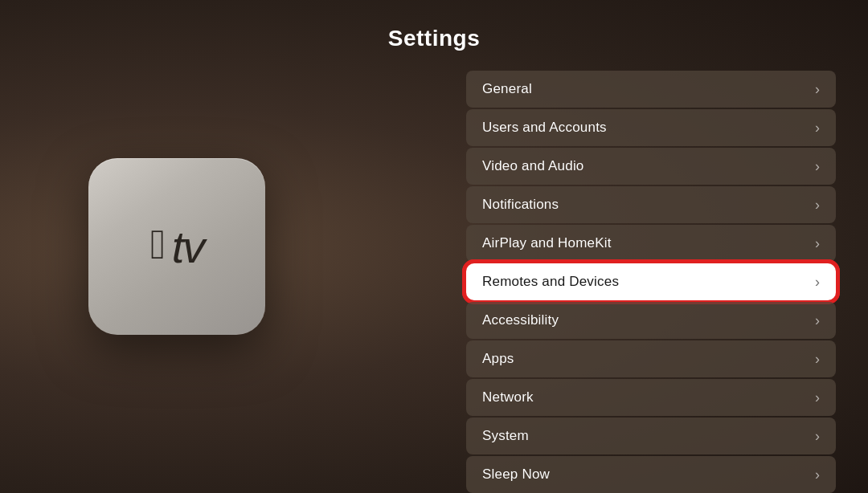 Image resolution: width=868 pixels, height=493 pixels. I want to click on settings-item-accessibility: Accessibility›, so click(651, 320).